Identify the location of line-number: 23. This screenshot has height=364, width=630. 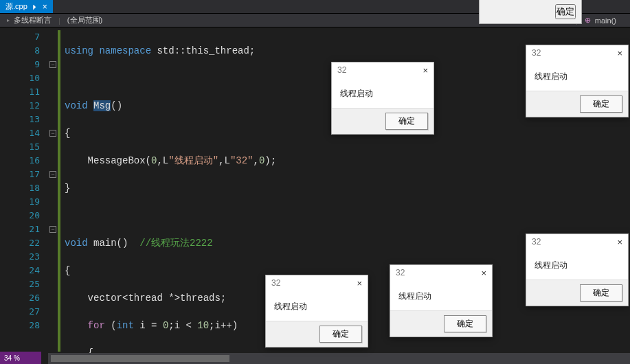
(24, 257).